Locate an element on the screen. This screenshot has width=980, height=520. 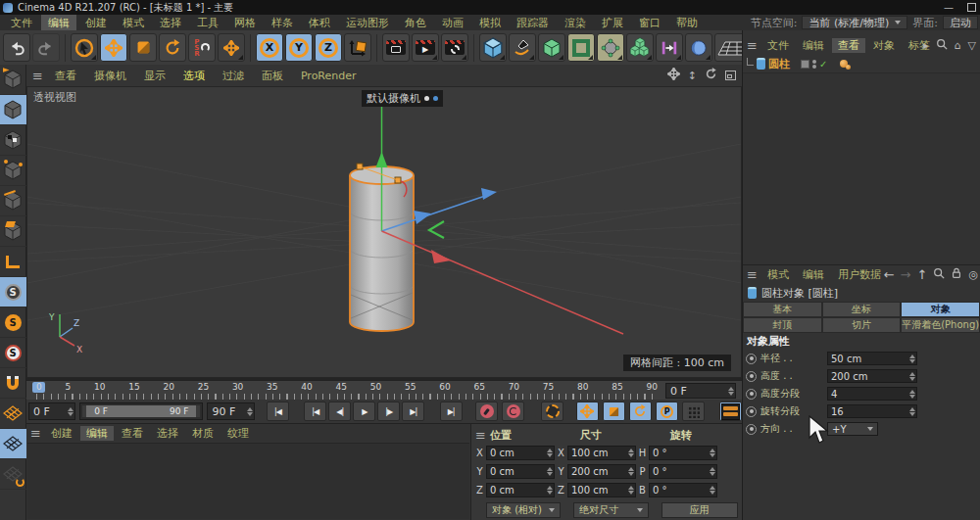
spline-pen-button is located at coordinates (522, 47).